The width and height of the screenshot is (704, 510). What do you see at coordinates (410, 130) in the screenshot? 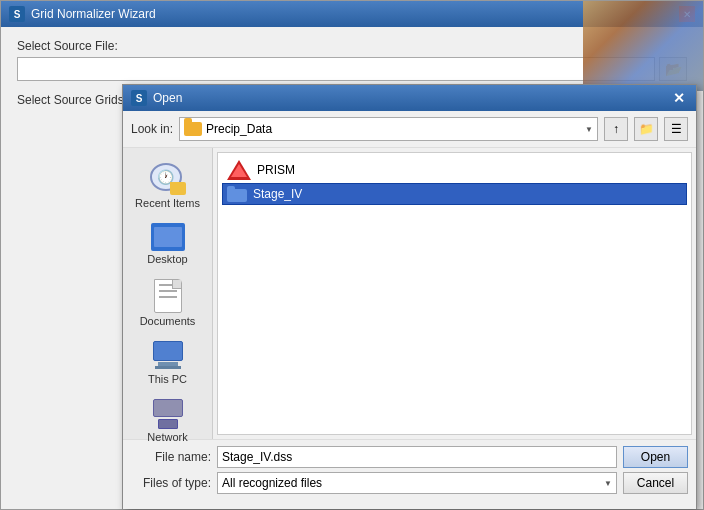
I see `dialog-toolbar: Look in: Precip_Data ▼ ↑ 📁 ☰` at bounding box center [410, 130].